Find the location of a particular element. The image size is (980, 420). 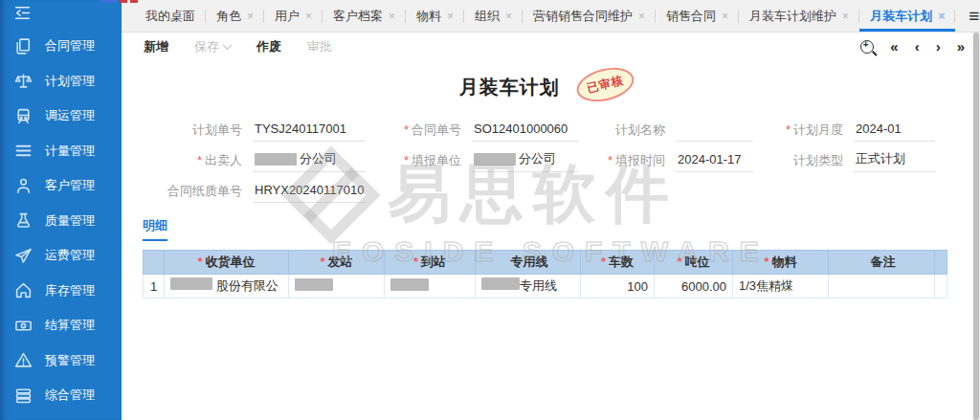

plan-month-input: 2024-01 is located at coordinates (894, 130).